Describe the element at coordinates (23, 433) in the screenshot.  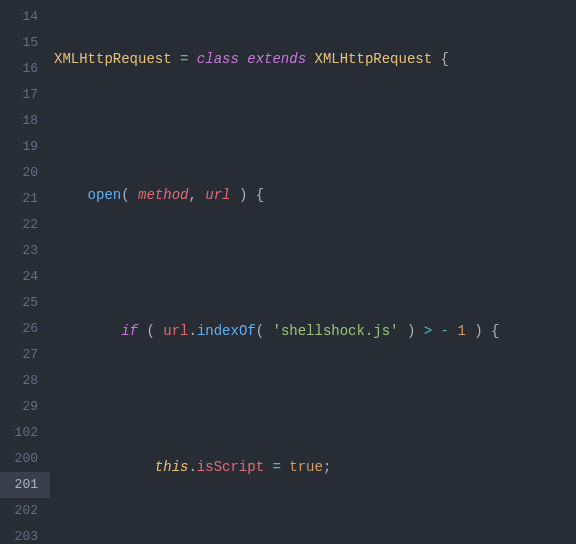
I see `line-number: 102` at that location.